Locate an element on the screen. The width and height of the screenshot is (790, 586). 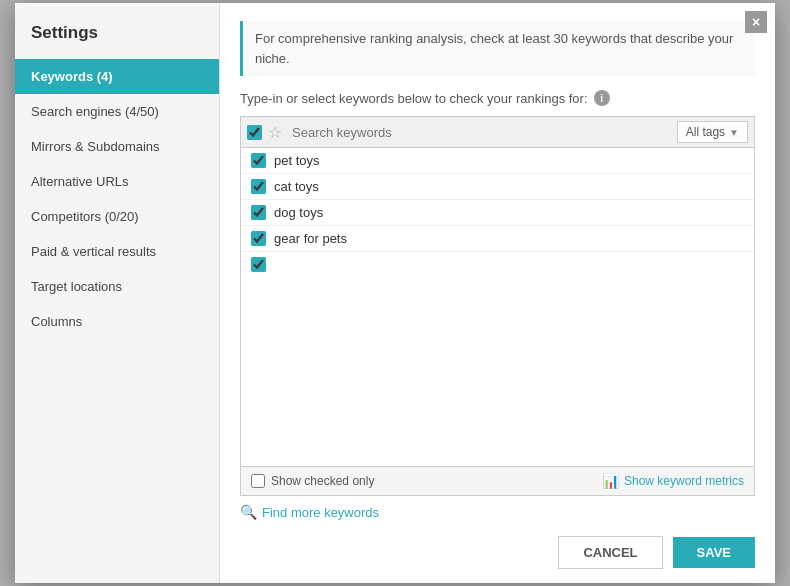
keyword-text: gear for pets is located at coordinates (310, 238).